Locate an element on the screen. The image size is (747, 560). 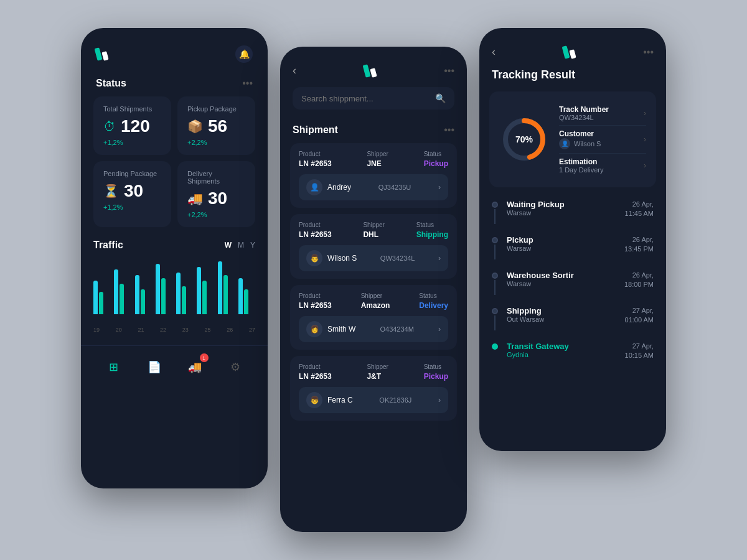
shipment-more: ••• is located at coordinates (449, 130).